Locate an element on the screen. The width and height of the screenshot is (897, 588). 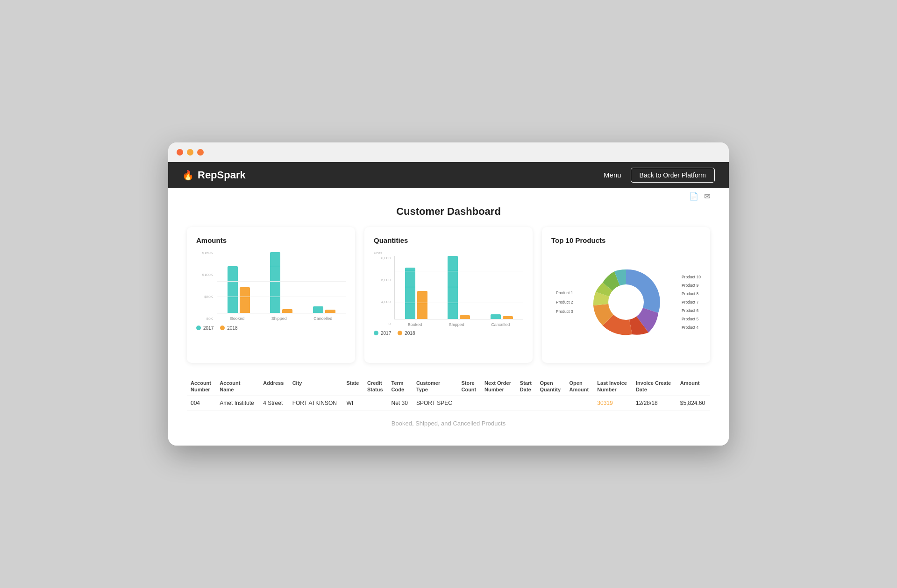
donut-label-product3: Product 3 is located at coordinates (564, 312).